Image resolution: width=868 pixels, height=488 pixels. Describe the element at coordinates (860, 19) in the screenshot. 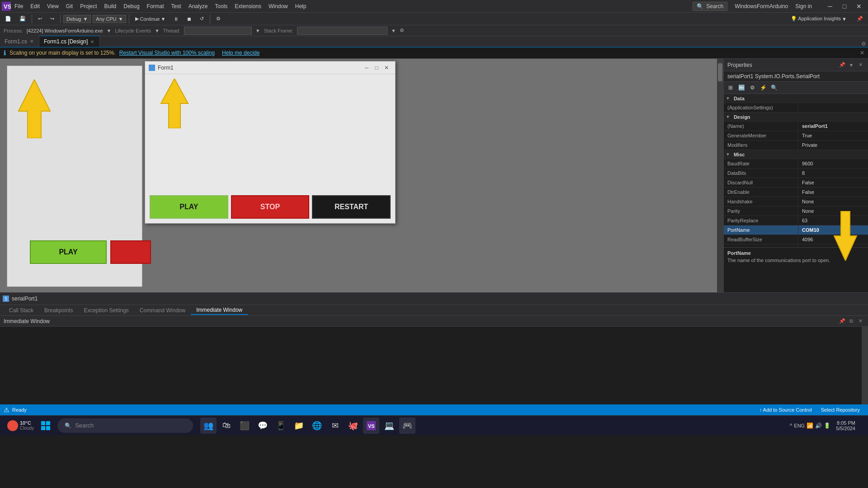

I see `toolbar-pin: 📌` at that location.